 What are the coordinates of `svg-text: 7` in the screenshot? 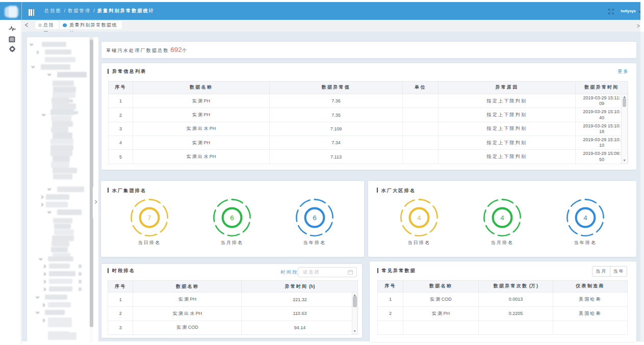 It's located at (149, 217).